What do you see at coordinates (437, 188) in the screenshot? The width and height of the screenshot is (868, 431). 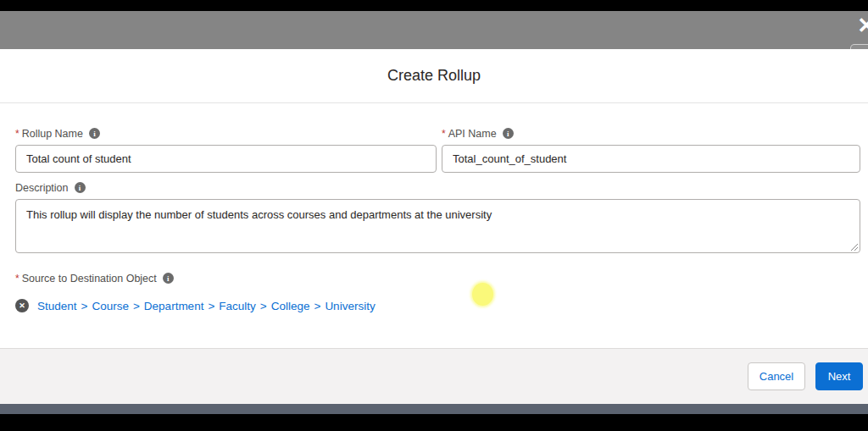 I see `description-label: Description i` at bounding box center [437, 188].